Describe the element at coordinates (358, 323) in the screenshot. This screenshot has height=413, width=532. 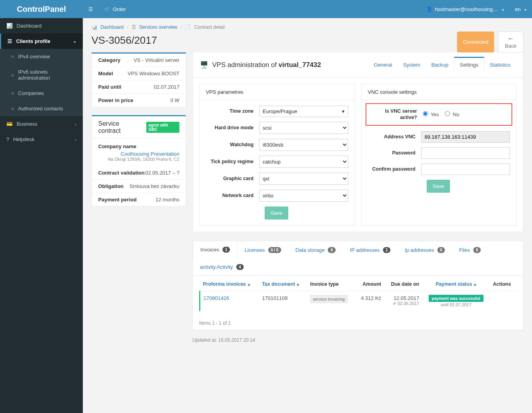
I see `table-footer: Items 1 - 1 of 1` at that location.